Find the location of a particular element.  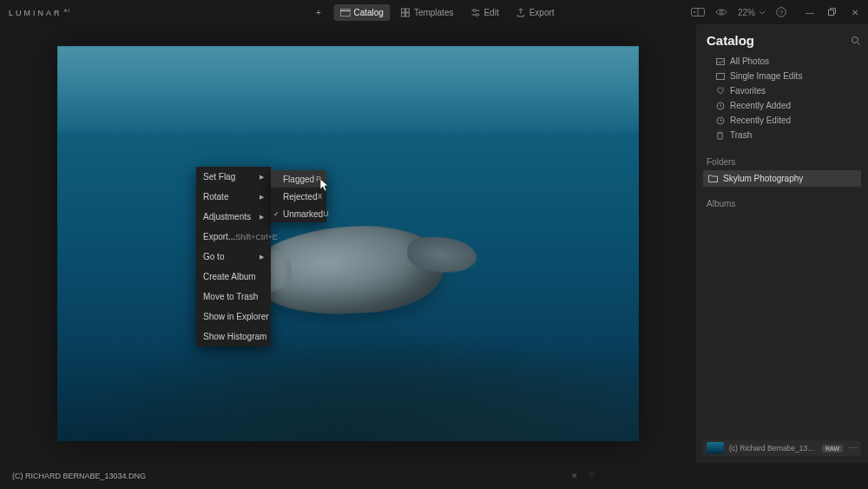

shortcut-trash: Trash is located at coordinates (782, 135).